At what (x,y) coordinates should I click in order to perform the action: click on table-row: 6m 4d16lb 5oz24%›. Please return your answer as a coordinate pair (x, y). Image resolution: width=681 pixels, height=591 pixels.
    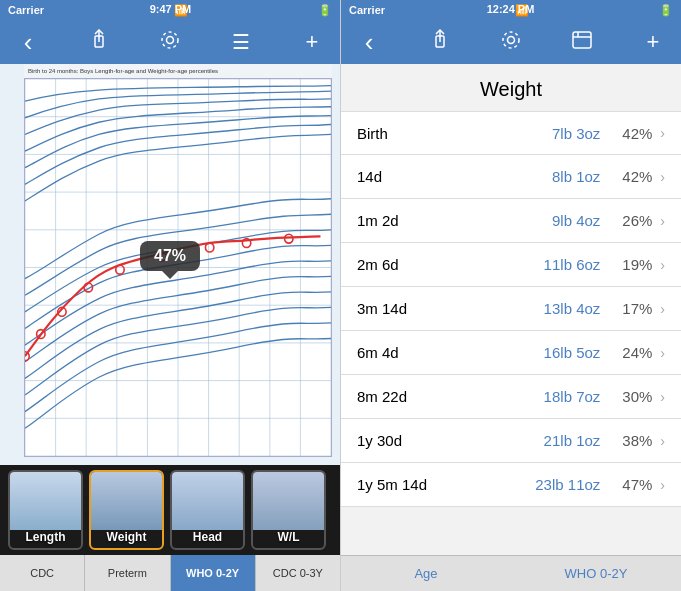
    Looking at the image, I should click on (511, 353).